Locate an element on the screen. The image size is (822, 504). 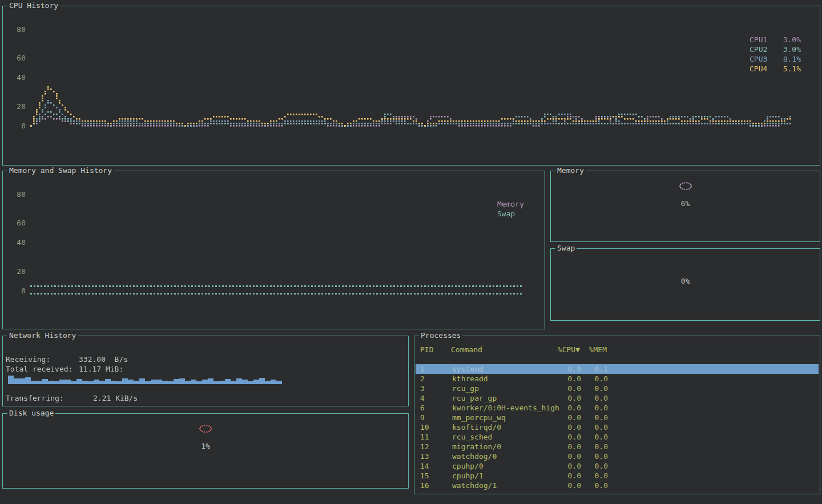
cpu-legend-value: 8.1% is located at coordinates (792, 59).